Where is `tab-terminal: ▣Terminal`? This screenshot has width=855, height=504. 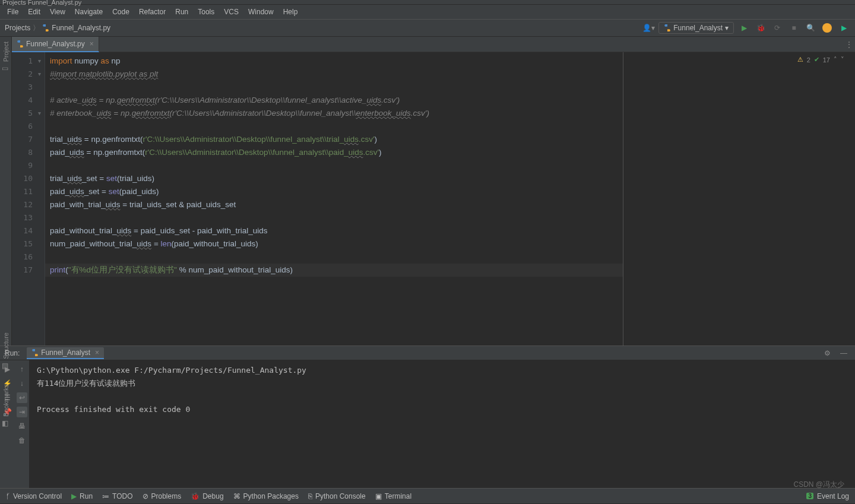
tab-terminal: ▣Terminal is located at coordinates (393, 496).